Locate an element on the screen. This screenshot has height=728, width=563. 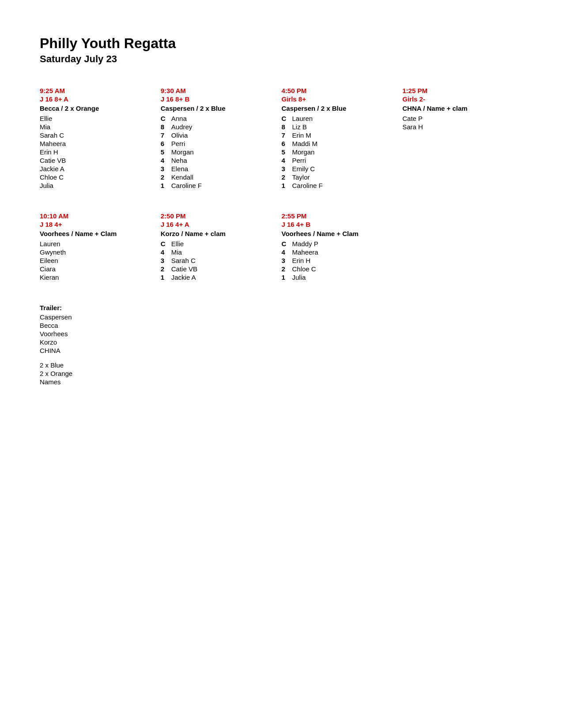
rower-name: Morgan is located at coordinates (183, 152).